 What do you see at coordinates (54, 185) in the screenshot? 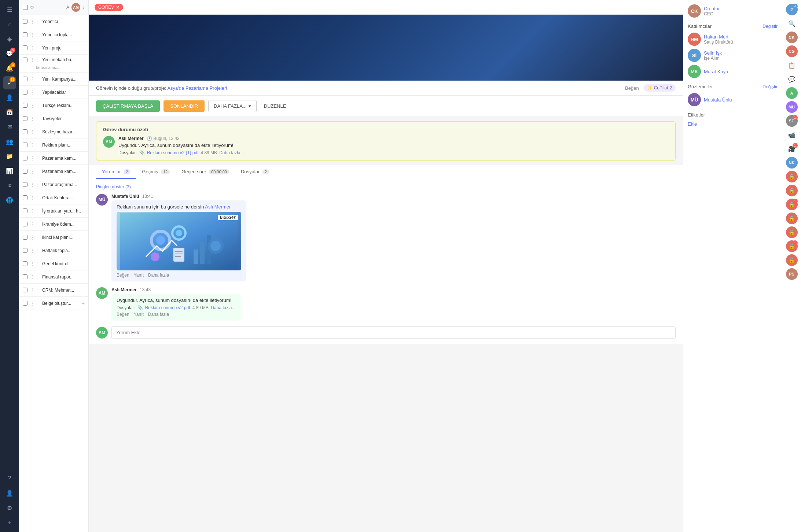
I see `task-row: ⋮⋮ Pazar araştırma...` at bounding box center [54, 185].